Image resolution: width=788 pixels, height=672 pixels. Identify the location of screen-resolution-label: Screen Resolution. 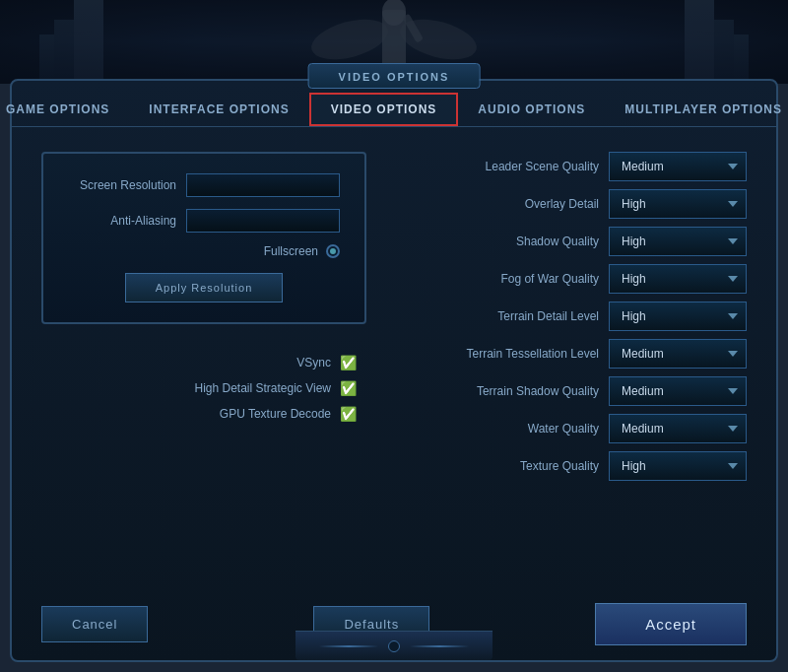
(122, 185).